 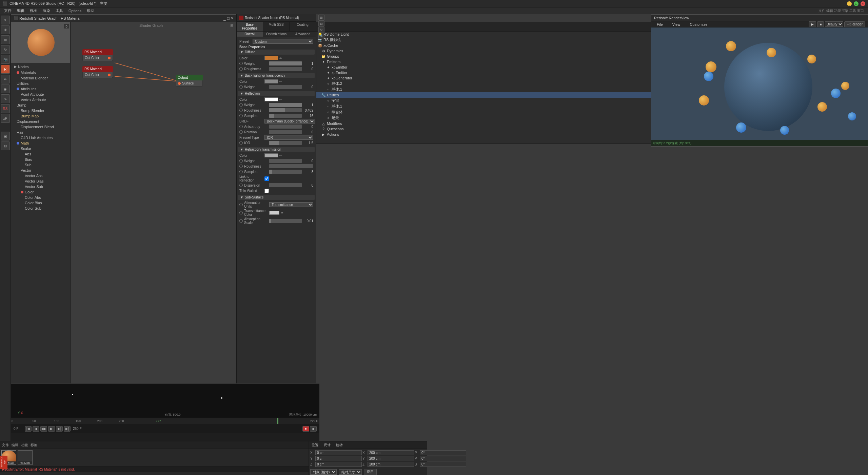 I want to click on render-zoom-fit: Fit Render, so click(x=854, y=24).